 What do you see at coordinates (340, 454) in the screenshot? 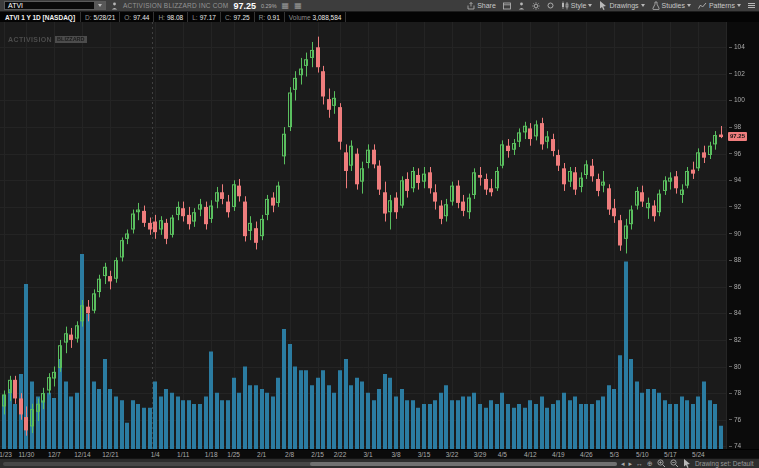
I see `time-tick-label: 2/22` at bounding box center [340, 454].